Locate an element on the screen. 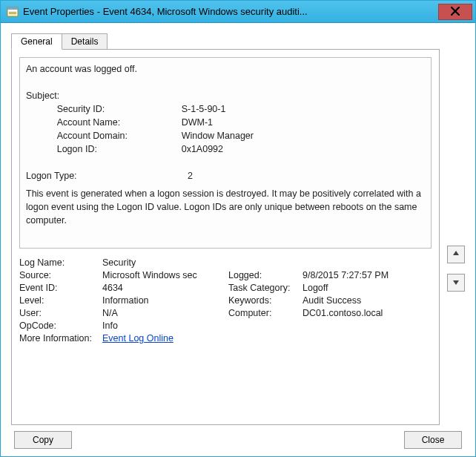 The width and height of the screenshot is (476, 457). app-icon is located at coordinates (13, 12).